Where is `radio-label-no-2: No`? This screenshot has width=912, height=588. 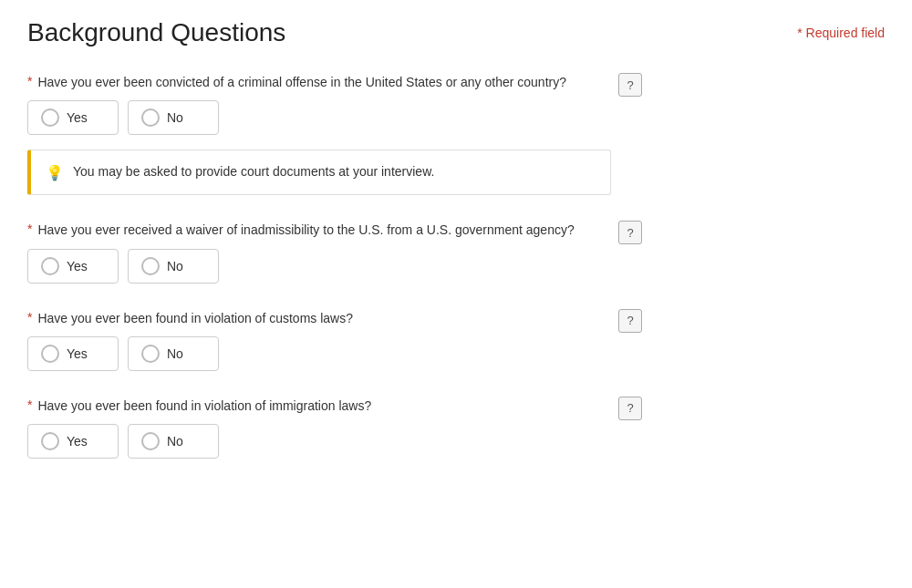
radio-label-no-2: No is located at coordinates (175, 266).